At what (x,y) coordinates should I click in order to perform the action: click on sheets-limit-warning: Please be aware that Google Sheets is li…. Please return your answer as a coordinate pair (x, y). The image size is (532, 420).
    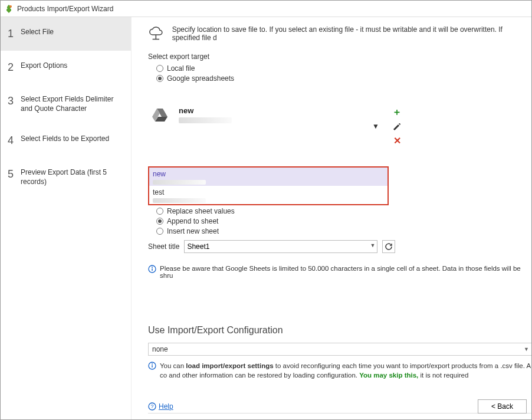
    Looking at the image, I should click on (346, 272).